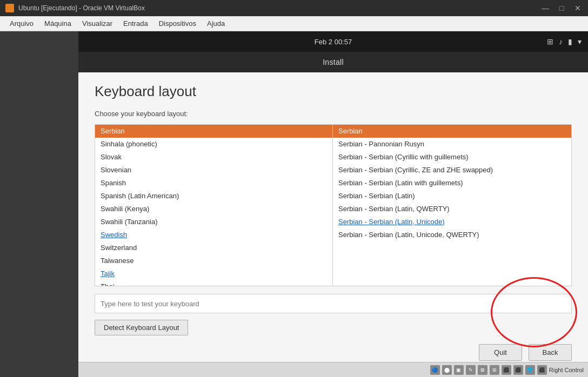 The image size is (588, 377). What do you see at coordinates (214, 183) in the screenshot?
I see `list-item: Spanish` at bounding box center [214, 183].